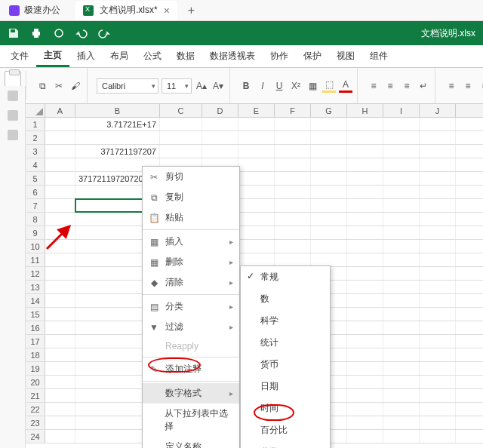 The height and width of the screenshot is (448, 483). I want to click on cell-E1, so click(257, 124).